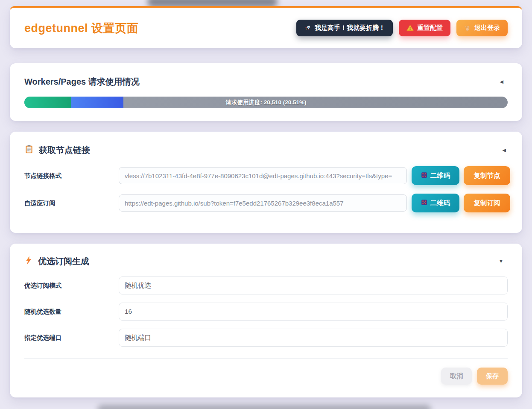  Describe the element at coordinates (487, 176) in the screenshot. I see `copy-node-label: 复制节点` at that location.